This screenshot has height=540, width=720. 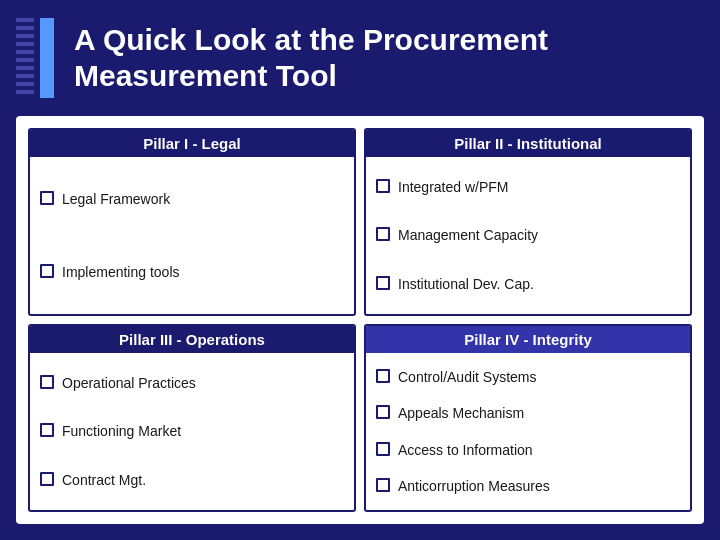 I want to click on list-item: Appeals Mechanism, so click(x=528, y=413).